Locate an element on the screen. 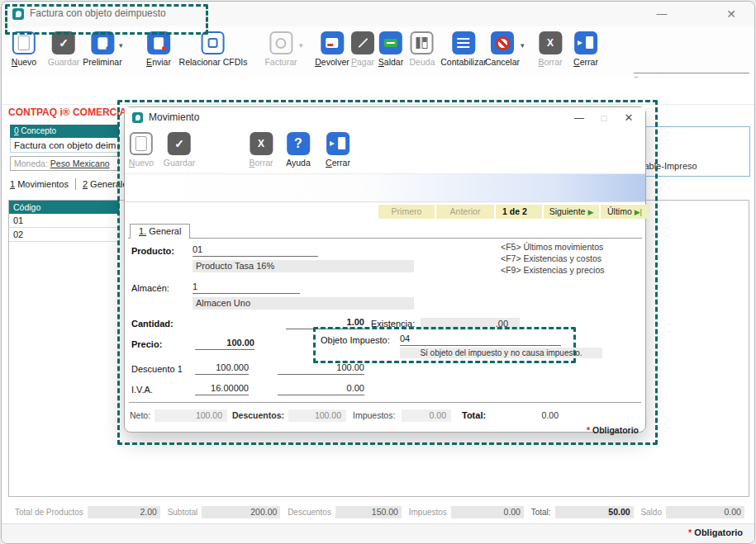 This screenshot has height=544, width=756. almacen-desc: Almacen Uno is located at coordinates (303, 304).